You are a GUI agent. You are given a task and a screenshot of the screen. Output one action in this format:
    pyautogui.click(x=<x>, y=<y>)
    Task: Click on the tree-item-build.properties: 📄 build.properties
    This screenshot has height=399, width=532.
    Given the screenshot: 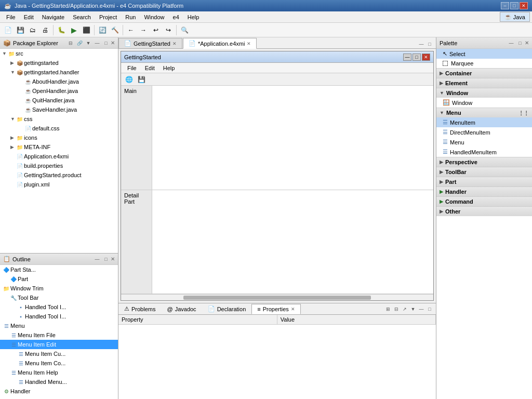 What is the action you would take?
    pyautogui.click(x=59, y=166)
    